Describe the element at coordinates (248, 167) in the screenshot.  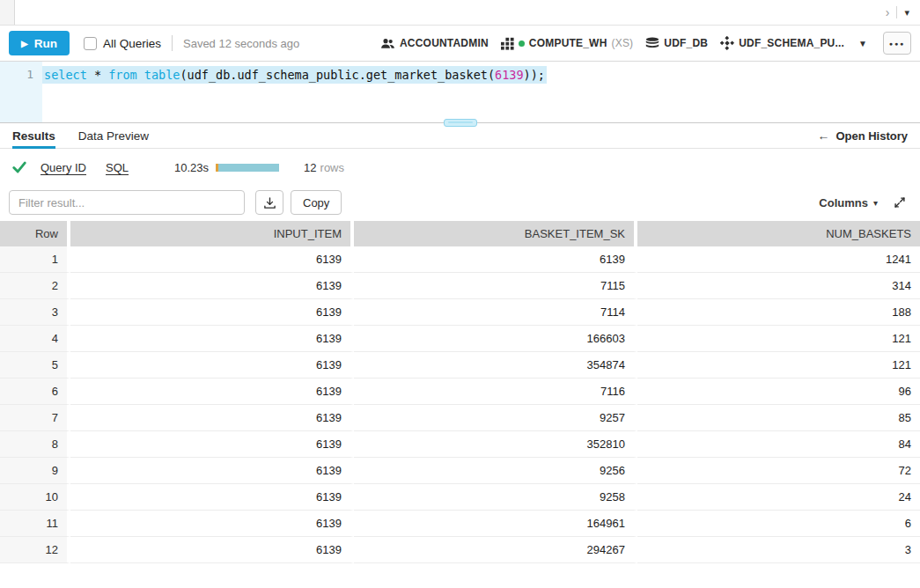
I see `duration-bar-execute-segment` at that location.